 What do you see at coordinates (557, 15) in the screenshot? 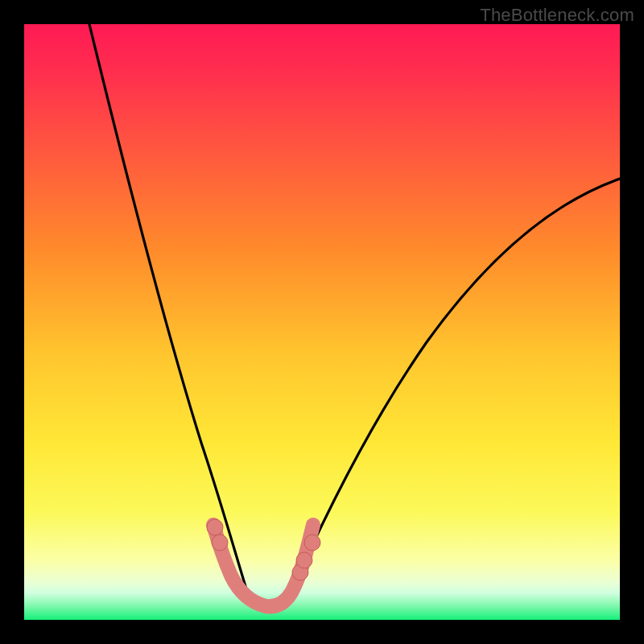
I see `attribution-label: TheBottleneck.com` at bounding box center [557, 15].